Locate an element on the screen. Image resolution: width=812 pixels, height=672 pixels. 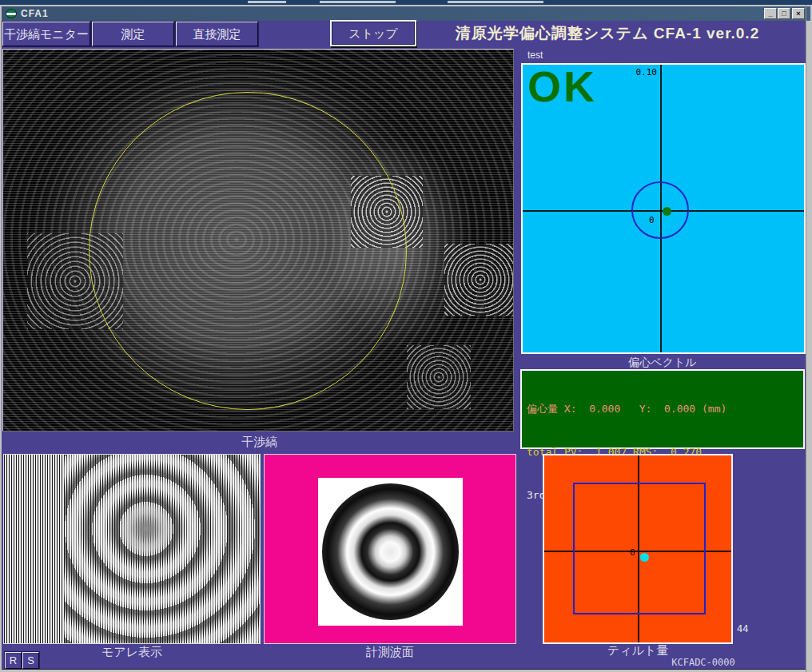
measurement-results-panel: 偏心量 X: 0.000 Y: 0.000 (mm) total PV: 1.0… is located at coordinates (663, 409).